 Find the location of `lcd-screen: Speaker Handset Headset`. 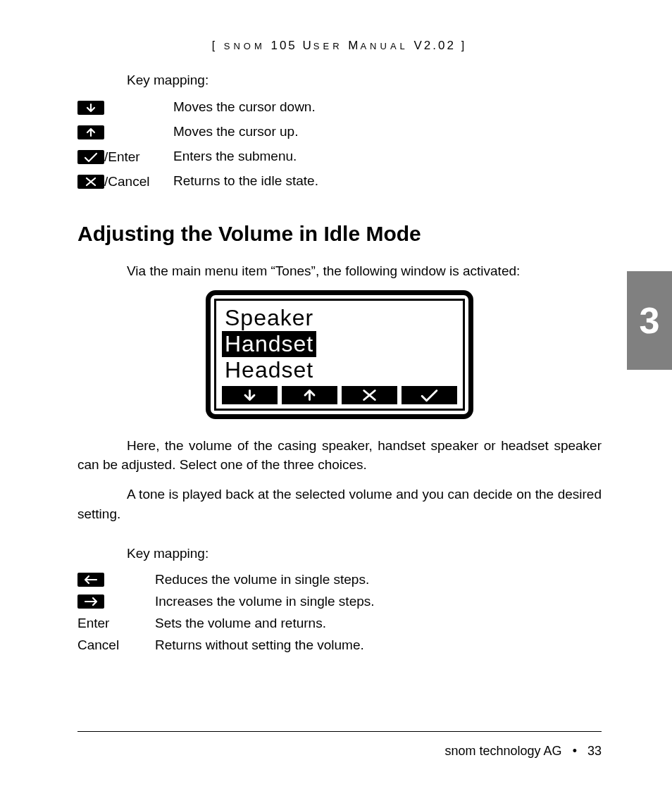

lcd-screen: Speaker Handset Headset is located at coordinates (340, 354).